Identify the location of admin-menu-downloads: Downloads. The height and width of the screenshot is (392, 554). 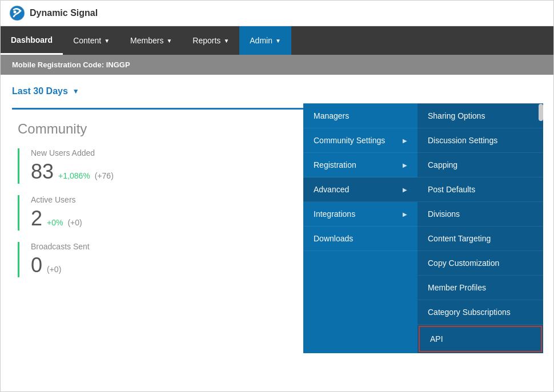
(360, 239).